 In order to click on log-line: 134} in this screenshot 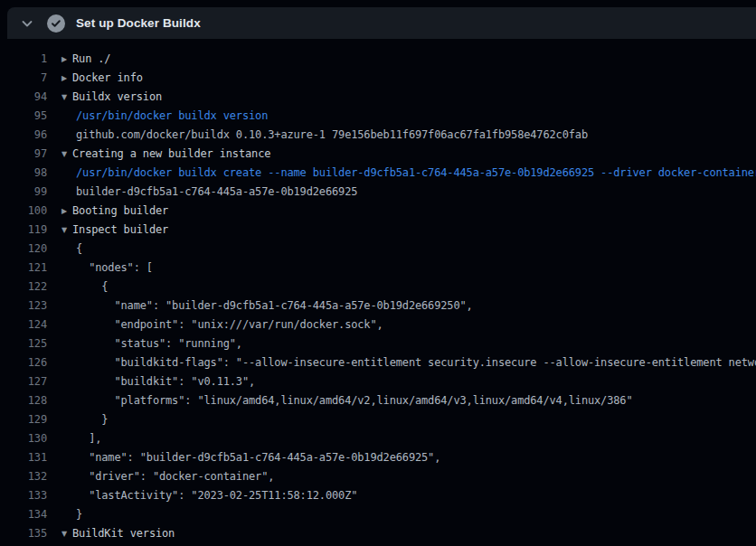, I will do `click(378, 515)`.